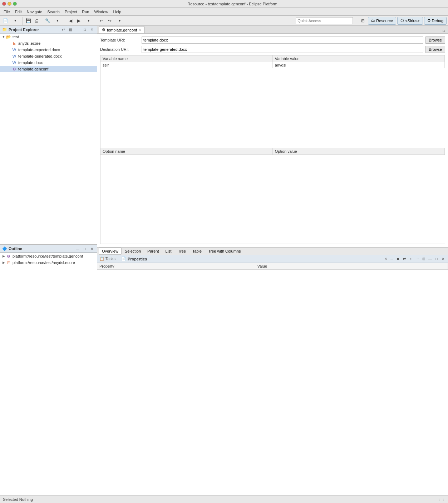  Describe the element at coordinates (5, 29) in the screenshot. I see `project-explorer-icon: 📁` at that location.